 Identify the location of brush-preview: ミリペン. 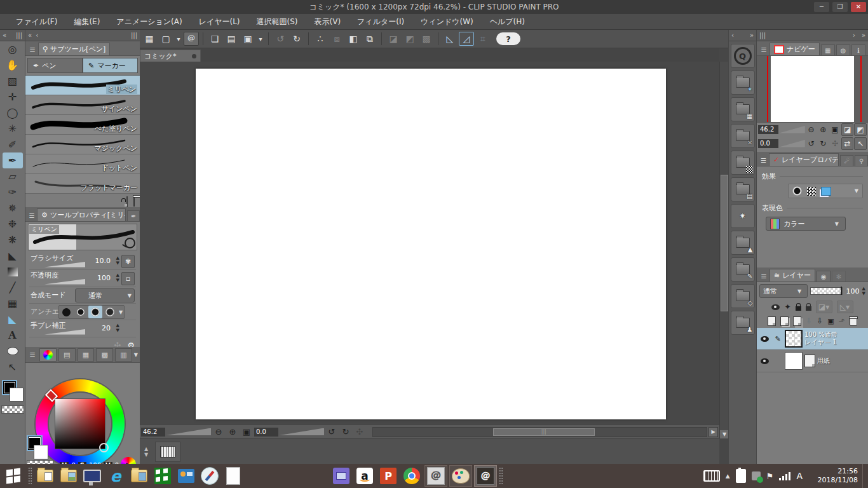
(83, 237).